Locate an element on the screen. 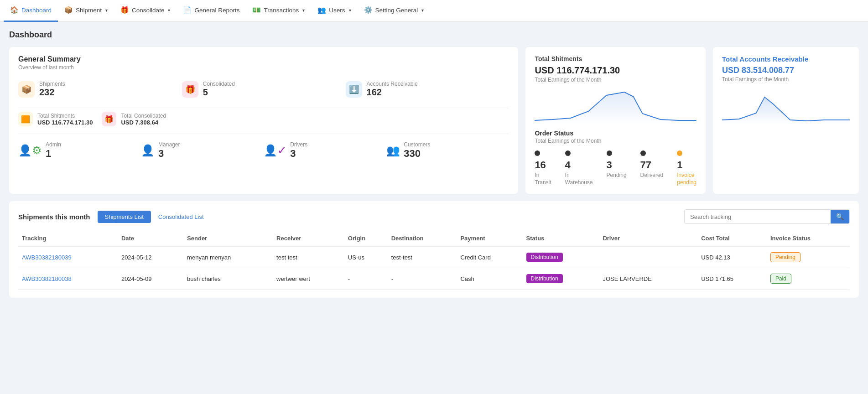 The image size is (868, 394). nav-transactions-label: Transactions is located at coordinates (281, 10).